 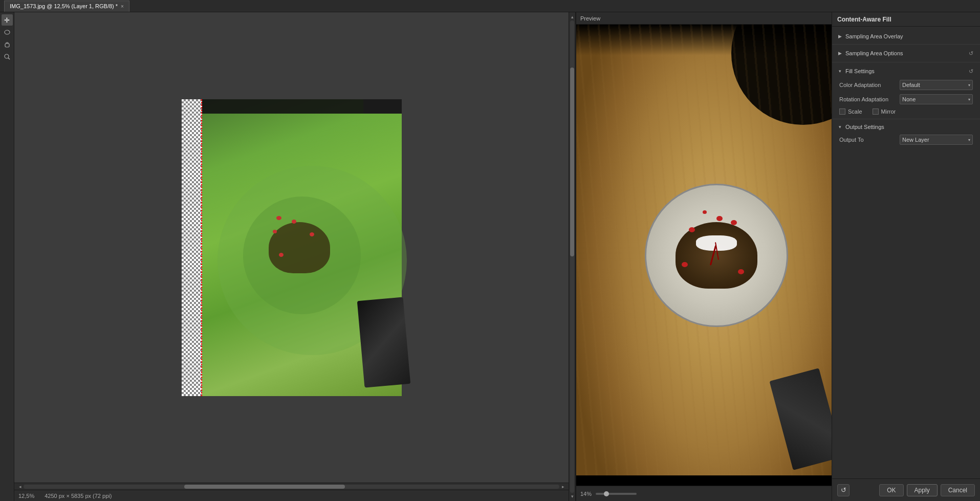 What do you see at coordinates (840, 71) in the screenshot?
I see `fill-settings-arrow: ▾` at bounding box center [840, 71].